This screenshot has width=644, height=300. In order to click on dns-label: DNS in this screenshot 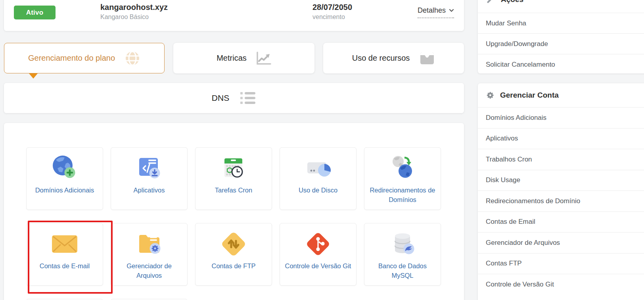, I will do `click(220, 98)`.